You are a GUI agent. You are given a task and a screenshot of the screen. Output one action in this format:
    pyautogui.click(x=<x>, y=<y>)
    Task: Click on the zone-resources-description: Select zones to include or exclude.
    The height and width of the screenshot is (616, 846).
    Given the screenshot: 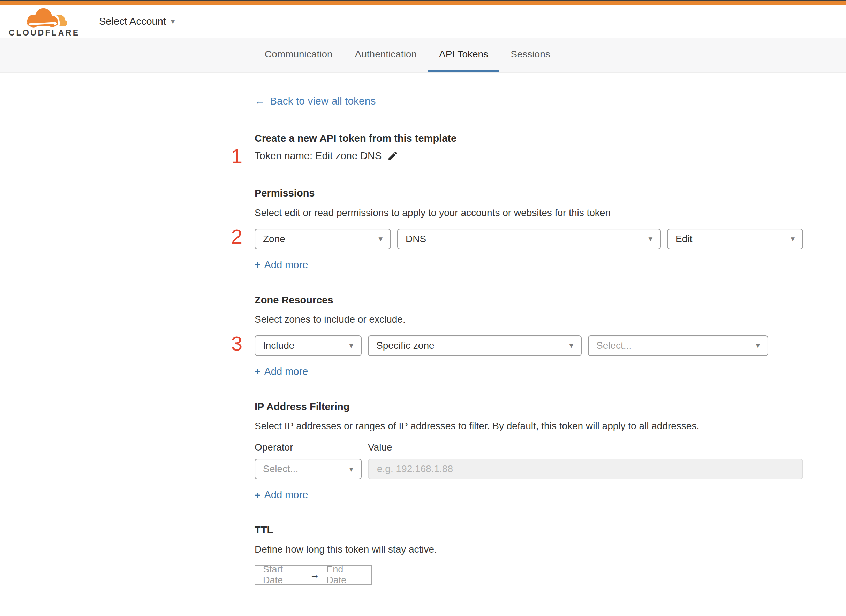 What is the action you would take?
    pyautogui.click(x=529, y=319)
    